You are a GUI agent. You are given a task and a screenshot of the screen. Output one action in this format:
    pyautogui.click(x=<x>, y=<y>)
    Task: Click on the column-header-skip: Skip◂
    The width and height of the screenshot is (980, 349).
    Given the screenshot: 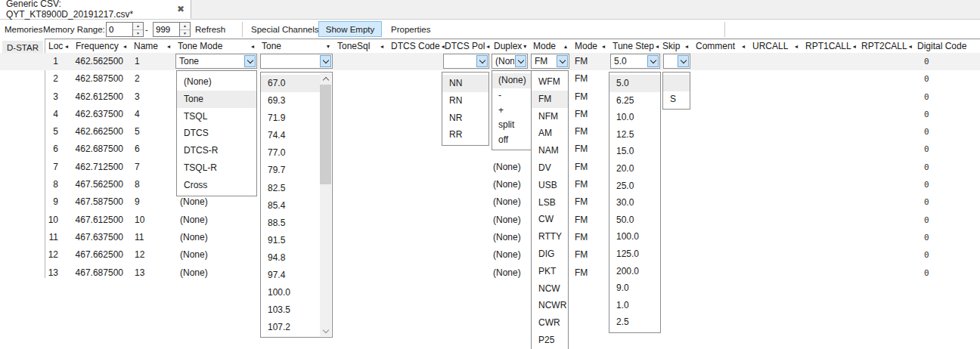 What is the action you would take?
    pyautogui.click(x=675, y=46)
    